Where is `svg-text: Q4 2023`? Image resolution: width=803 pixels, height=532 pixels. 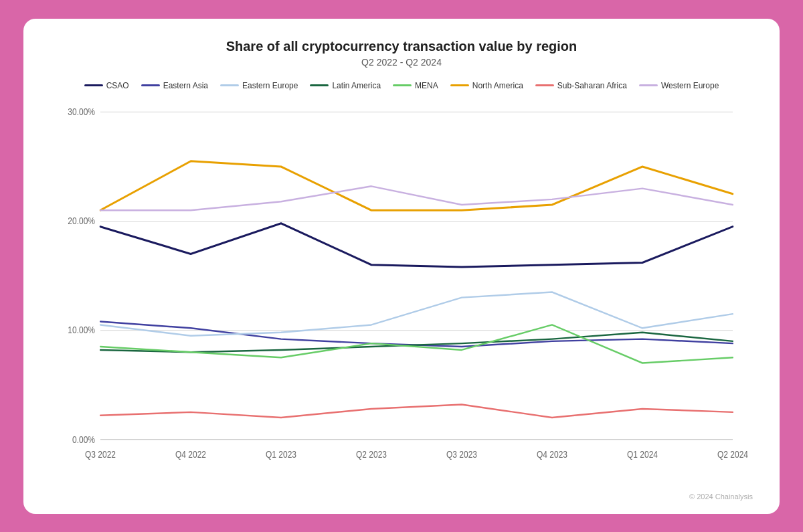 svg-text: Q4 2023 is located at coordinates (552, 454).